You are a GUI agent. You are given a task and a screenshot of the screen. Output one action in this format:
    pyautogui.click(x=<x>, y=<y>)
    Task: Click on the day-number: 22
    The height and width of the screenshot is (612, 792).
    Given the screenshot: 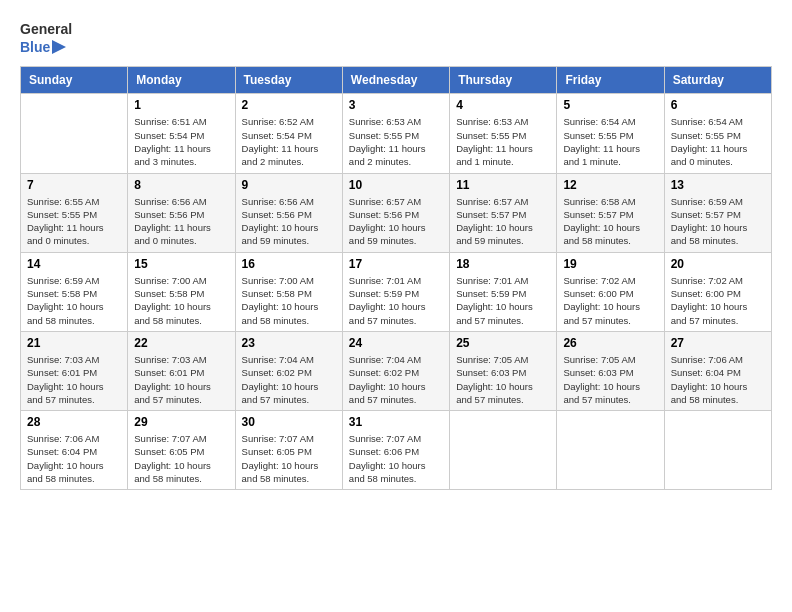 What is the action you would take?
    pyautogui.click(x=181, y=343)
    